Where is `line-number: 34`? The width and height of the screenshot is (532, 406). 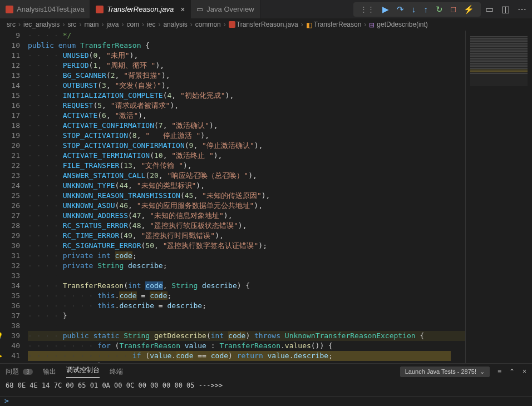
line-number: 34 is located at coordinates (10, 286).